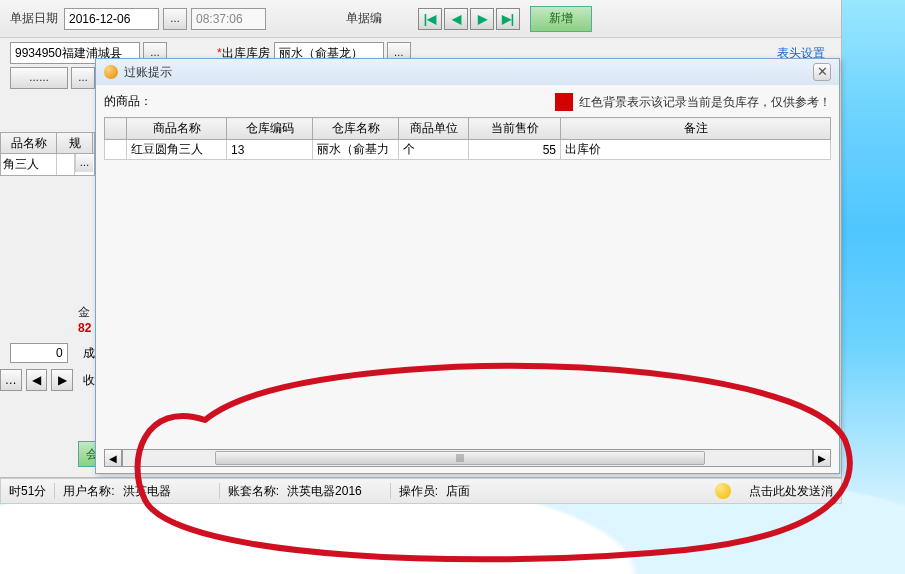  What do you see at coordinates (39, 78) in the screenshot?
I see `ellipsis-field: ……` at bounding box center [39, 78].